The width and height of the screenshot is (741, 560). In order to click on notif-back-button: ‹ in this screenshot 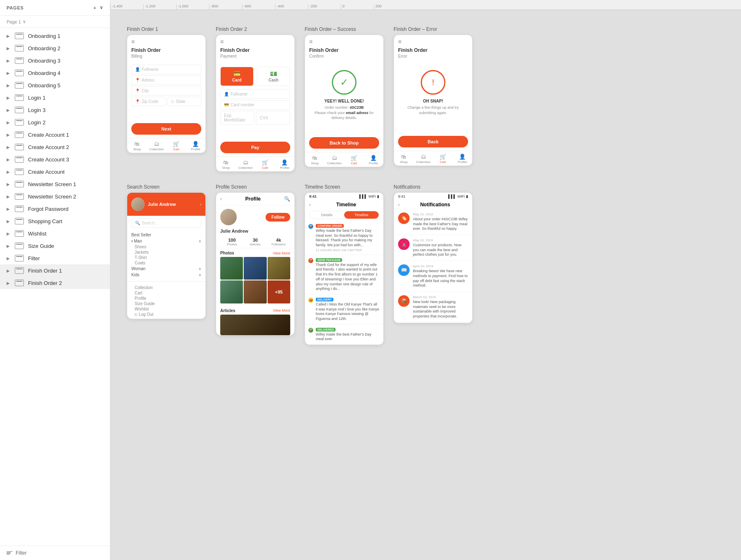, I will do `click(399, 205)`.